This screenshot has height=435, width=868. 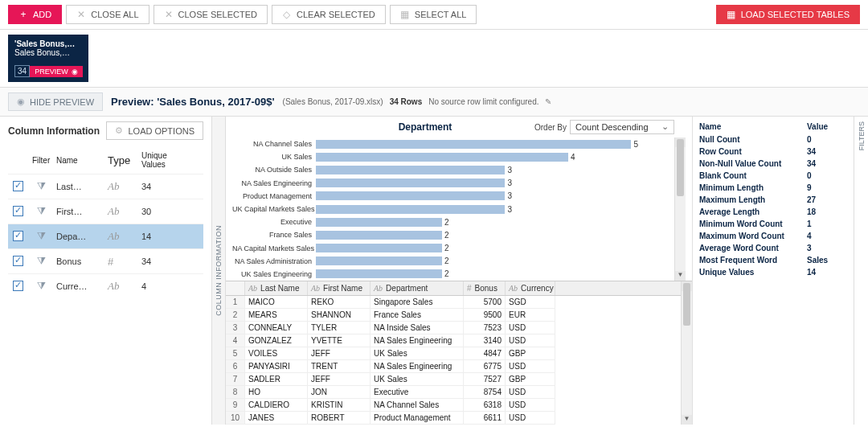 I want to click on grid-scrollbar: ▲ ▼, so click(x=686, y=353).